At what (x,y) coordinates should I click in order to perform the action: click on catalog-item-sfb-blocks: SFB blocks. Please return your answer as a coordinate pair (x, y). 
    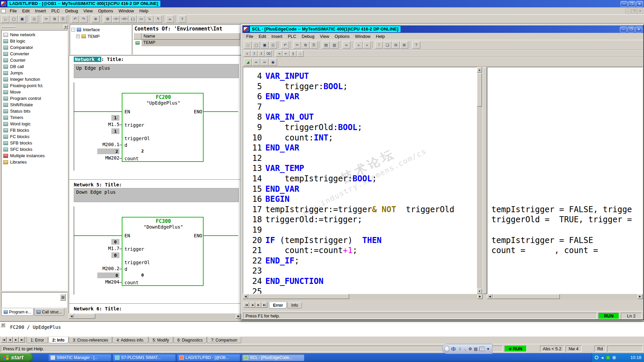
    Looking at the image, I should click on (35, 143).